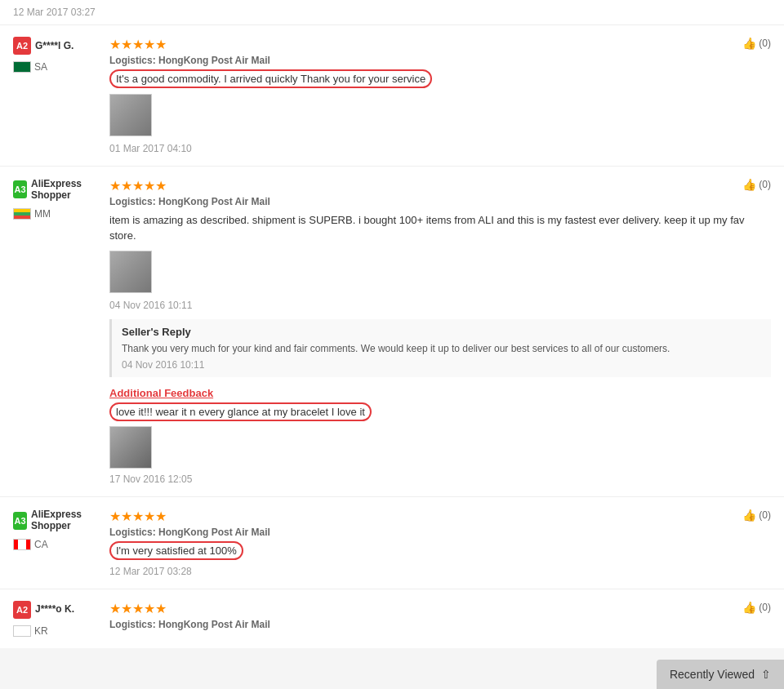  I want to click on review-content: ★★★★★ Logistics: HongKong Post Air Mail, so click(437, 619).